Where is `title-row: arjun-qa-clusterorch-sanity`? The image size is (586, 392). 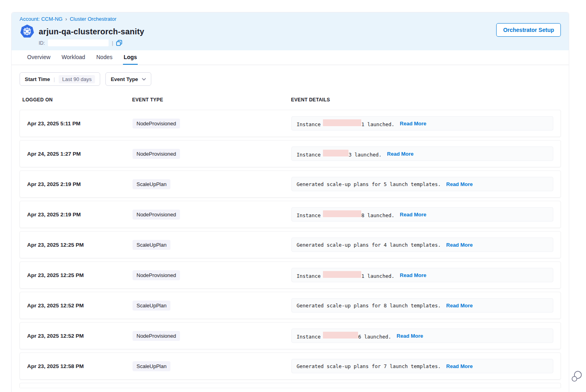
title-row: arjun-qa-clusterorch-sanity is located at coordinates (290, 32).